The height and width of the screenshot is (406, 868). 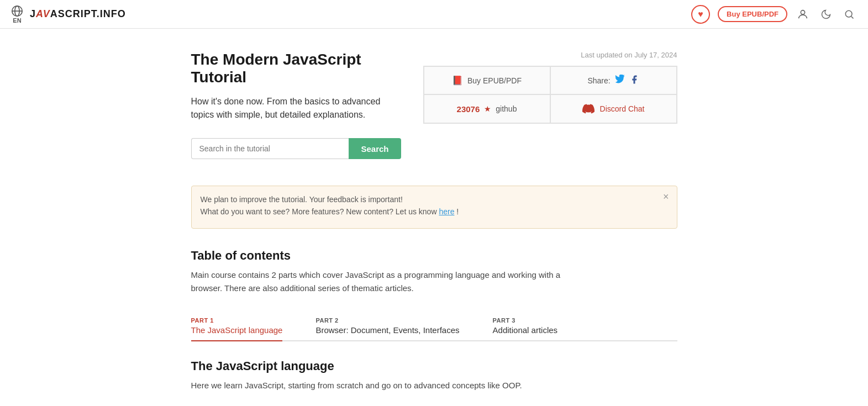 I want to click on star-icon: ★, so click(x=487, y=109).